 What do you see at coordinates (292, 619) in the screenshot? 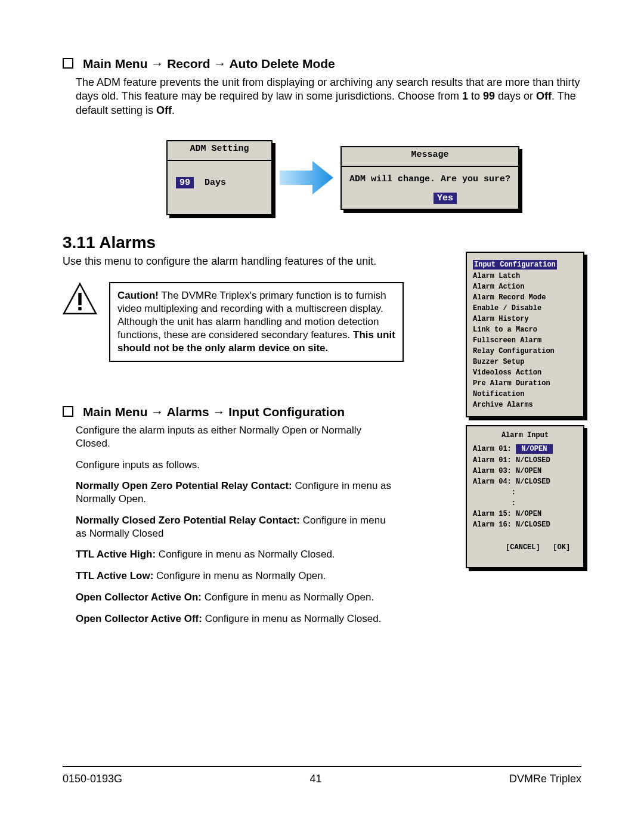
I see `t: Configure in menu as Normally Closed.` at bounding box center [292, 619].